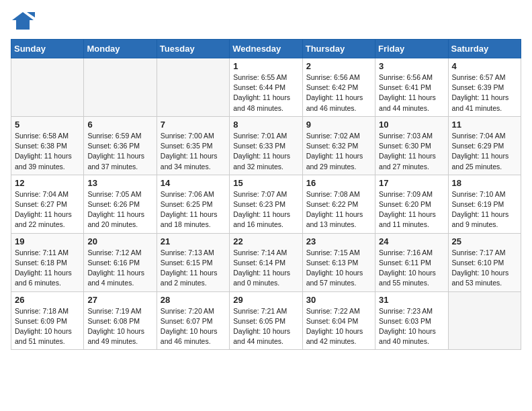 This screenshot has height=411, width=532. What do you see at coordinates (266, 49) in the screenshot?
I see `weekday-header-wednesday: Wednesday` at bounding box center [266, 49].